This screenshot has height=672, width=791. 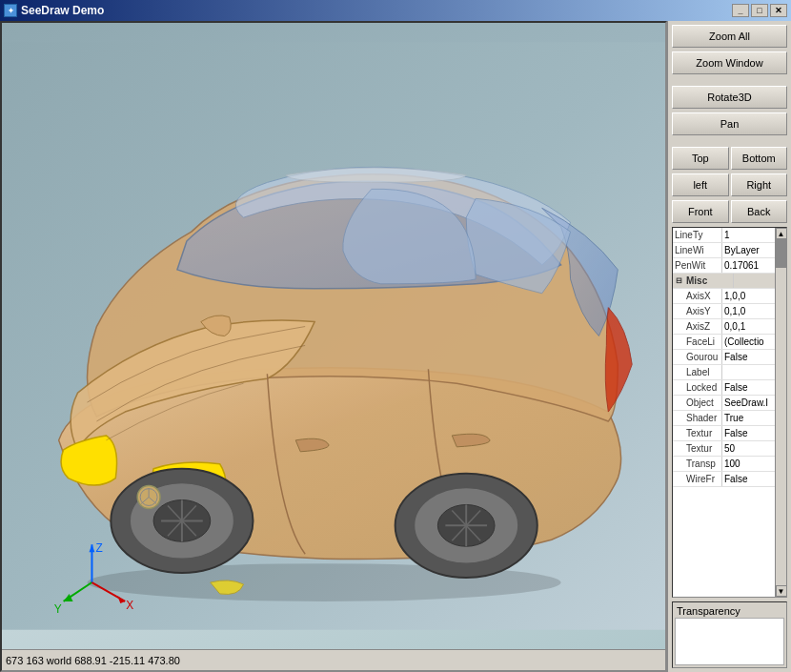 What do you see at coordinates (749, 311) in the screenshot?
I see `prop-value: 0,1,0` at bounding box center [749, 311].